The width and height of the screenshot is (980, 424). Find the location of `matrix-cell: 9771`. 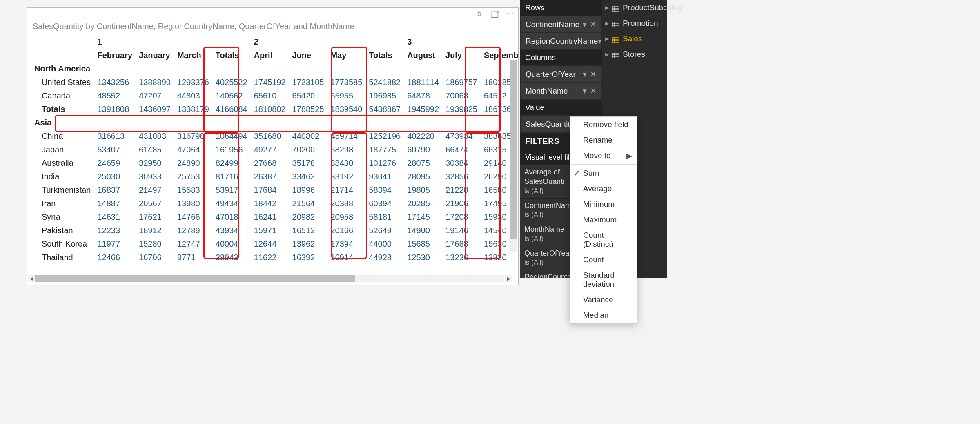

matrix-cell: 9771 is located at coordinates (193, 257).